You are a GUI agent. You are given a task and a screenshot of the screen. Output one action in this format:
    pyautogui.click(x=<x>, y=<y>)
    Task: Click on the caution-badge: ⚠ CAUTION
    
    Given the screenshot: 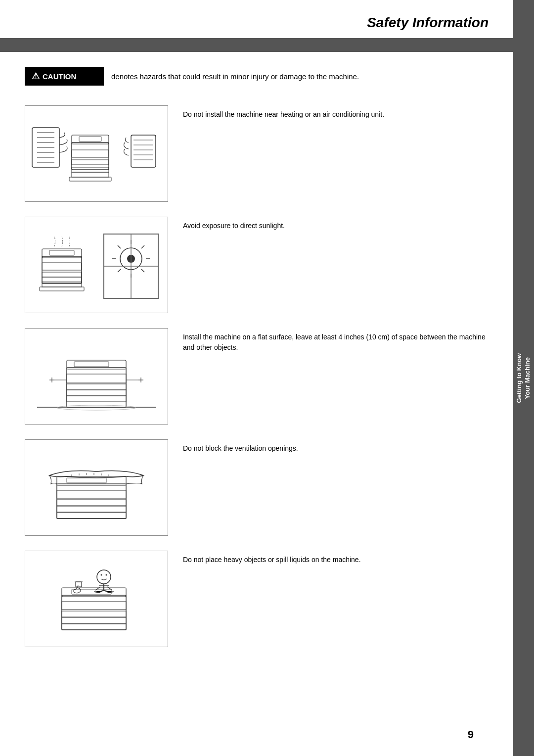 What is the action you would take?
    pyautogui.click(x=64, y=76)
    